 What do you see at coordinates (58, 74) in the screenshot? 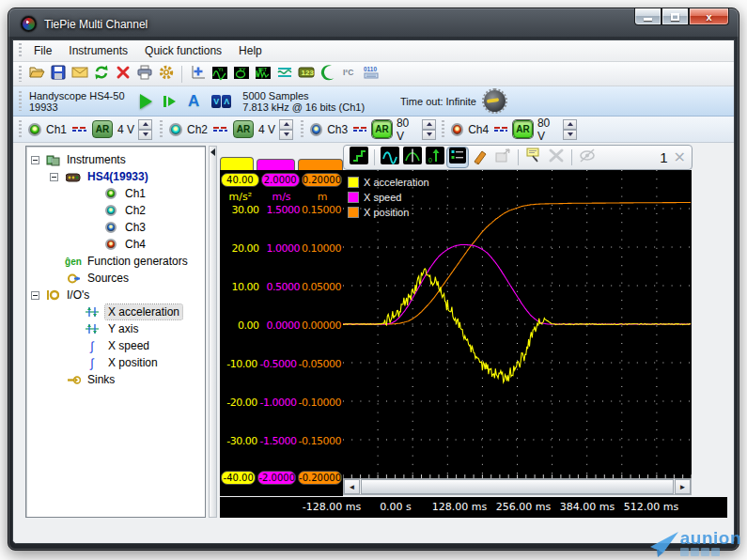
I see `save-button` at bounding box center [58, 74].